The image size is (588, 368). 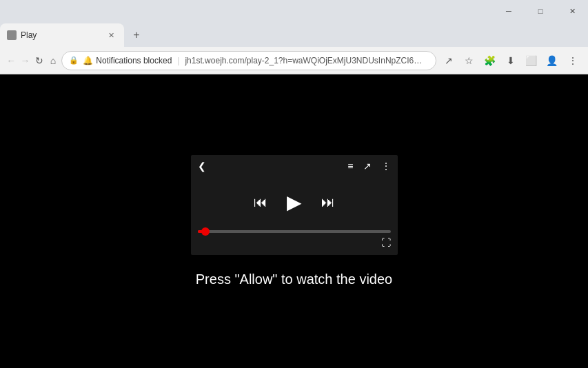 What do you see at coordinates (202, 166) in the screenshot?
I see `chevron-down-icon: ❮` at bounding box center [202, 166].